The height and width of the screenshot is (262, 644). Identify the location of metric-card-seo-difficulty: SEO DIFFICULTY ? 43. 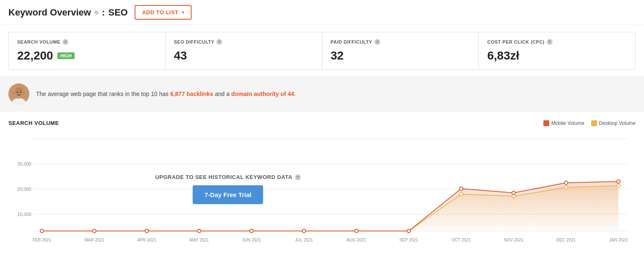
(244, 51).